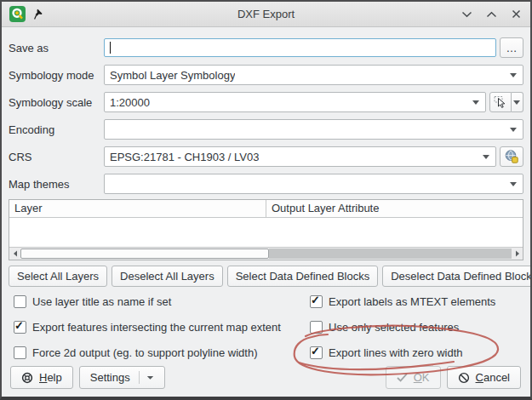 The width and height of the screenshot is (532, 400). What do you see at coordinates (313, 75) in the screenshot?
I see `symbology-mode-select: Symbol Layer Symbology` at bounding box center [313, 75].